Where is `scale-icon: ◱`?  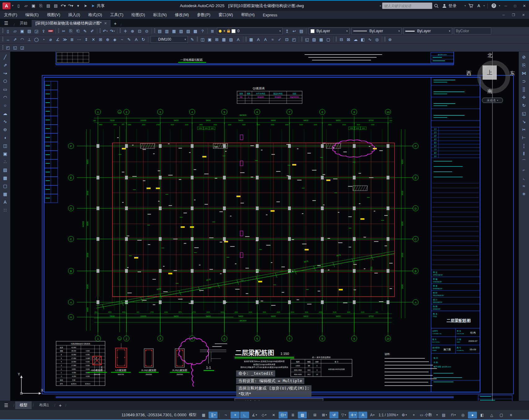
scale-icon: ◱ is located at coordinates (524, 113).